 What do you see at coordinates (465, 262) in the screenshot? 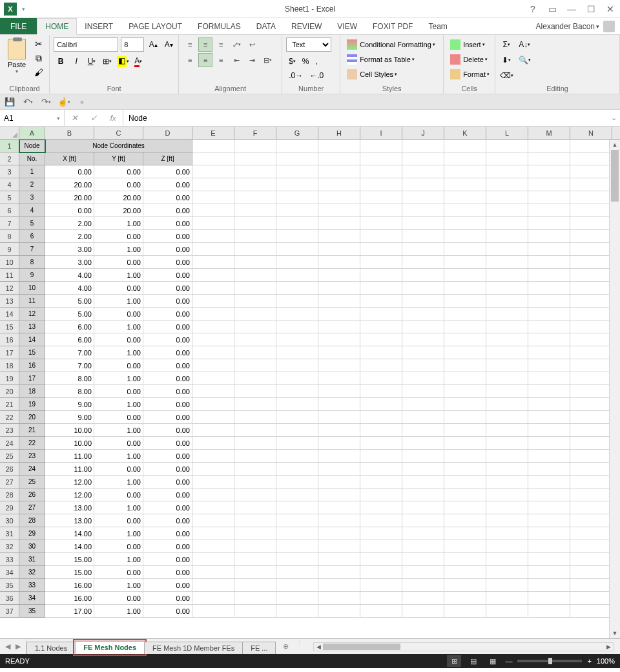
I see `cell-K10` at bounding box center [465, 262].